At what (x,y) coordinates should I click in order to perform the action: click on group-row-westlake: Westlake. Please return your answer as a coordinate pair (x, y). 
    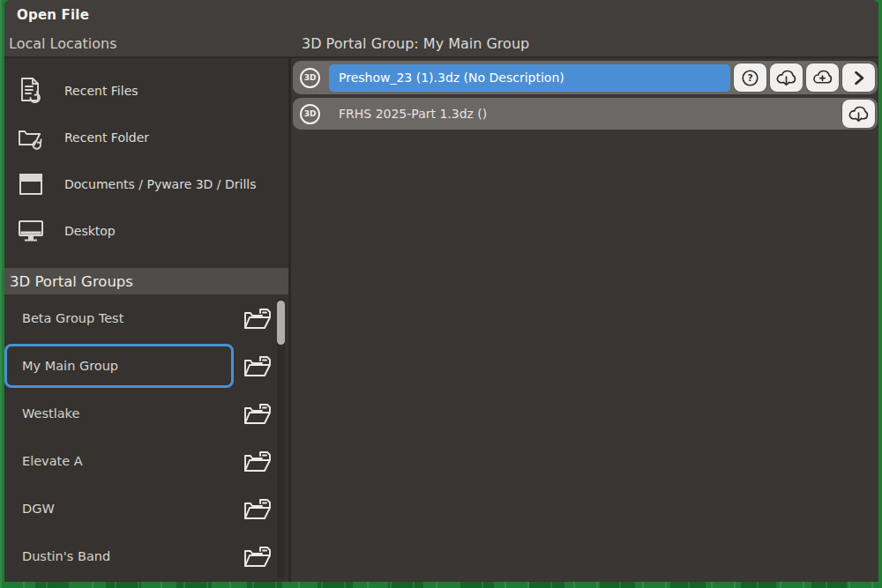
    Looking at the image, I should click on (146, 413).